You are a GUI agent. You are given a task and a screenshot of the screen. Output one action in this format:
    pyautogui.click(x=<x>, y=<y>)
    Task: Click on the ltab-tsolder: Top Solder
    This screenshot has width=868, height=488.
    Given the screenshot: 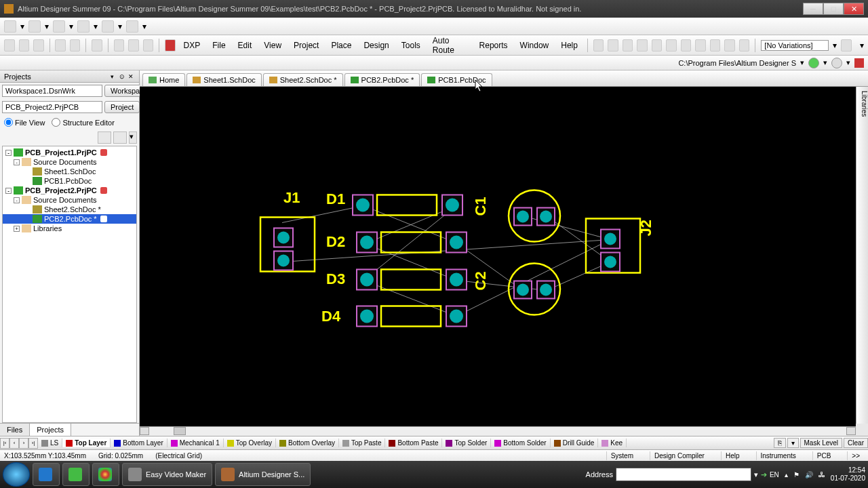 What is the action you would take?
    pyautogui.click(x=467, y=443)
    